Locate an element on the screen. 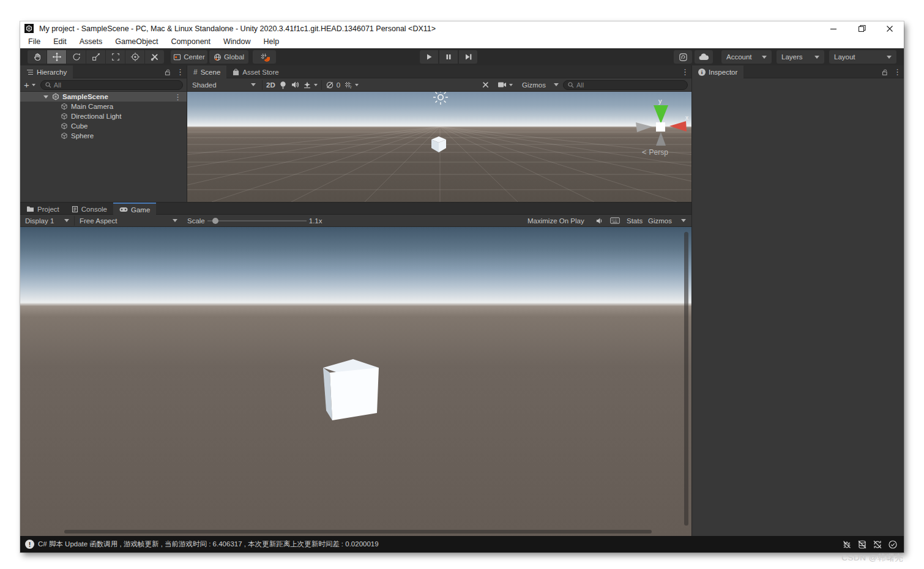  hierarchy-row-cube: Cube is located at coordinates (103, 126).